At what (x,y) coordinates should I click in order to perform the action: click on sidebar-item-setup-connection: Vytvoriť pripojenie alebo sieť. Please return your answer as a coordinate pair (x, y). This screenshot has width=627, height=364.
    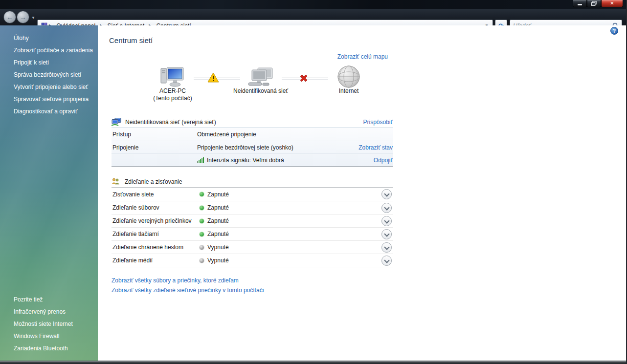
    Looking at the image, I should click on (54, 87).